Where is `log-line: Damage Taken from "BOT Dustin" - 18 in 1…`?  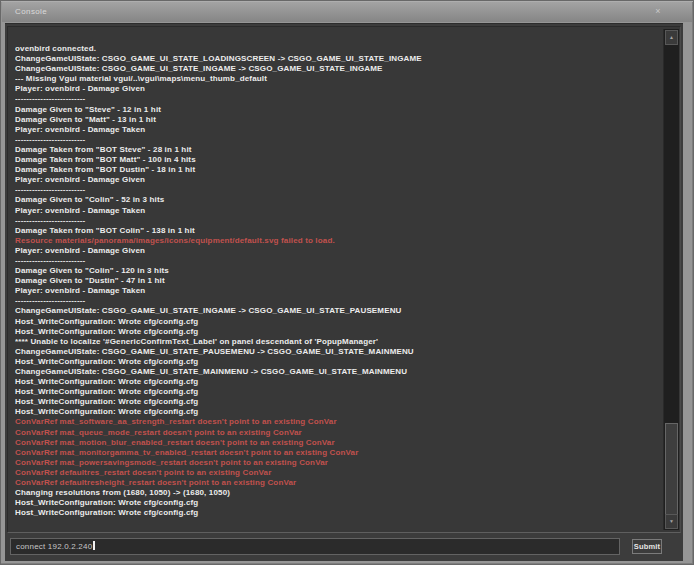
log-line: Damage Taken from "BOT Dustin" - 18 in 1… is located at coordinates (338, 170).